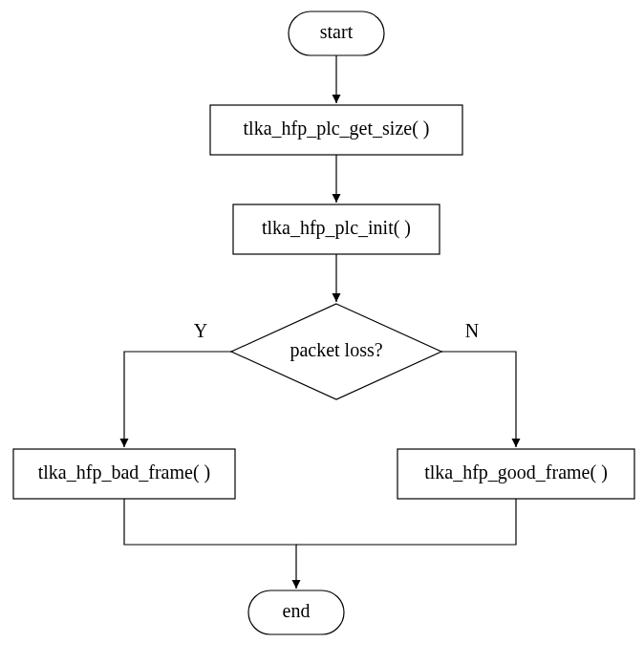 The width and height of the screenshot is (644, 665). What do you see at coordinates (210, 544) in the screenshot?
I see `edge-badframe-end` at bounding box center [210, 544].